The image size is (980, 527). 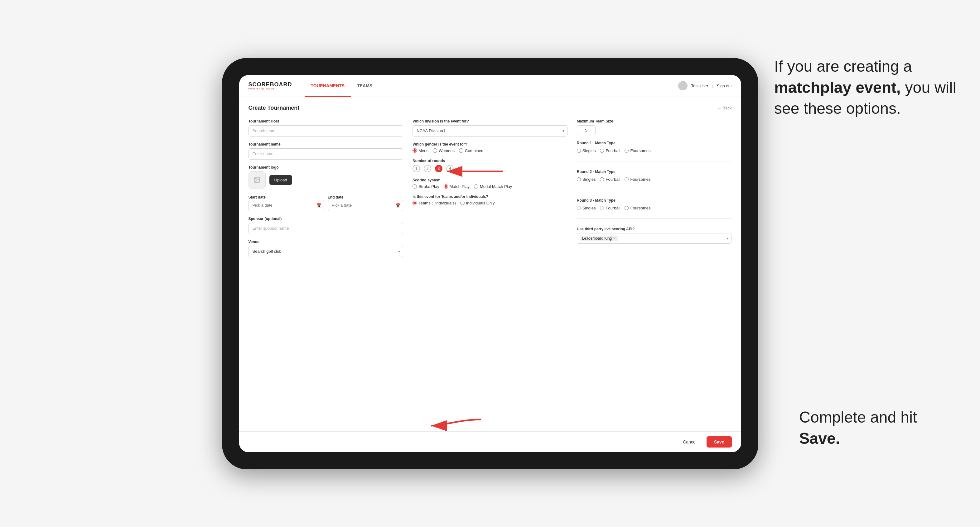 I want to click on tournament-logo-group: Tournament logo Upload, so click(x=326, y=177).